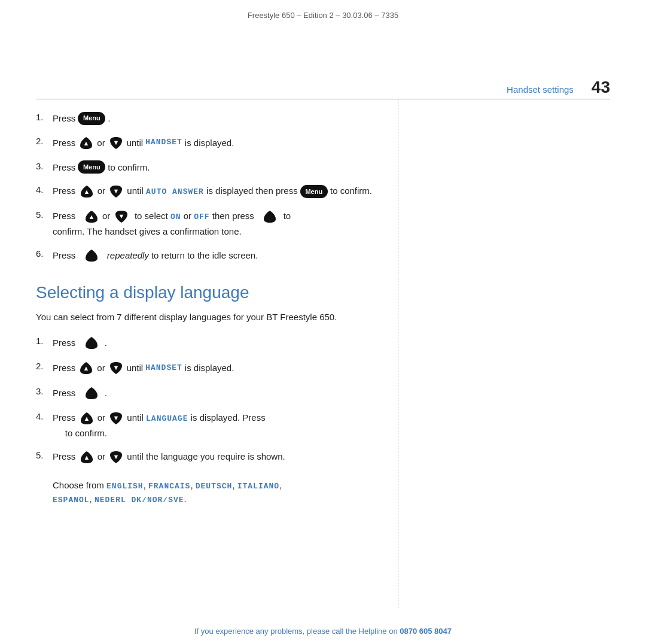 The width and height of the screenshot is (646, 644). What do you see at coordinates (212, 119) in the screenshot?
I see `step-1: 1. Press Menu .` at bounding box center [212, 119].